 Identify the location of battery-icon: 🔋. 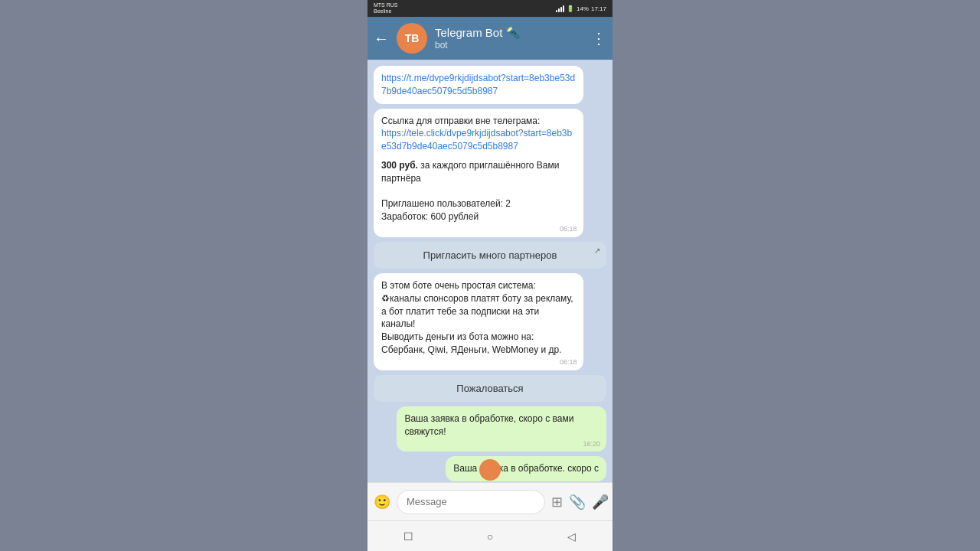
(570, 9).